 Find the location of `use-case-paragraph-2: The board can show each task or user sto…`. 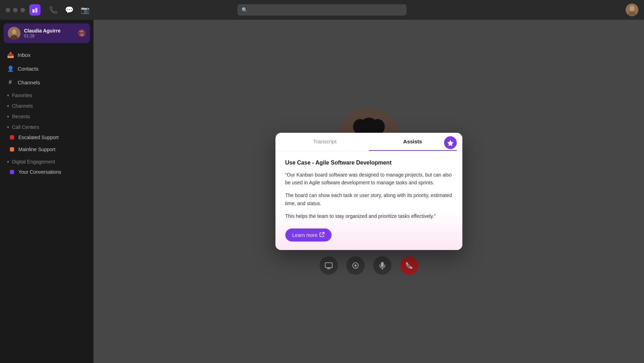

use-case-paragraph-2: The board can show each task or user sto… is located at coordinates (369, 199).